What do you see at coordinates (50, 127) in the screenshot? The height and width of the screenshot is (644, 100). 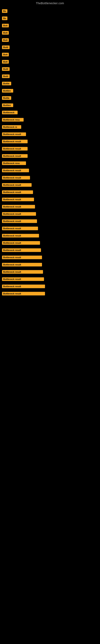 I see `list-item: Bottleneck re` at bounding box center [50, 127].